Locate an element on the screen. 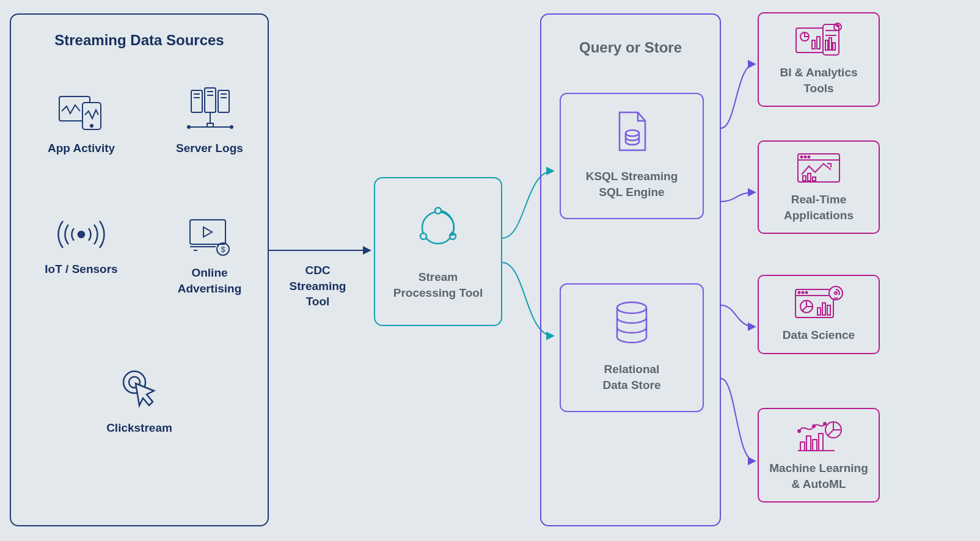 The image size is (980, 541). sensor-icon is located at coordinates (81, 234).